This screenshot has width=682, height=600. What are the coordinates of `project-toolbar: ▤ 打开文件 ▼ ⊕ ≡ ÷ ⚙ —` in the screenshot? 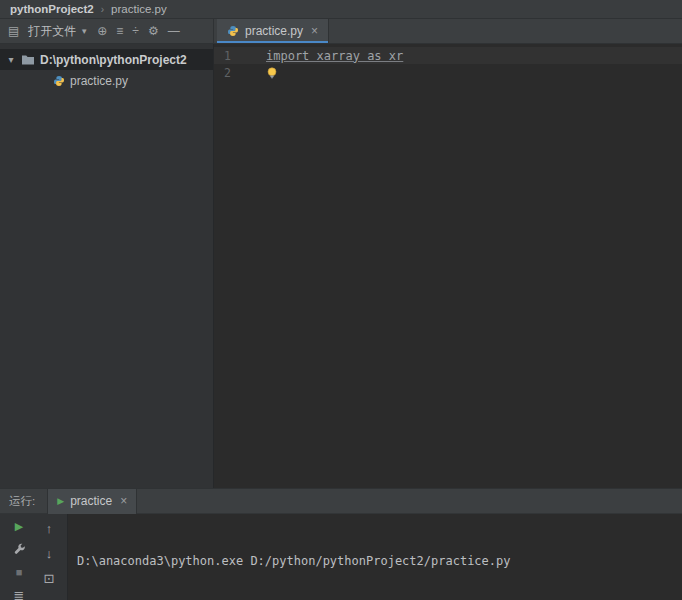 It's located at (107, 32).